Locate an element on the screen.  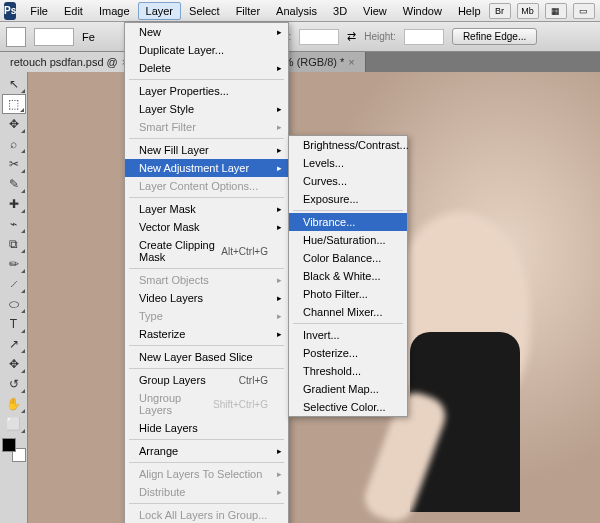
menu-layer: Layer is located at coordinates (160, 11).